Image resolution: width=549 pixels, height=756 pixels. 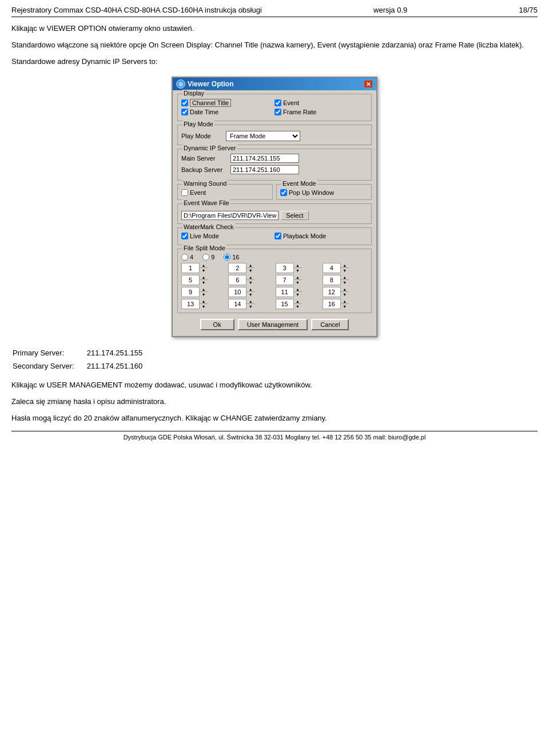 I want to click on spinner-2-up: ▲, so click(x=250, y=265).